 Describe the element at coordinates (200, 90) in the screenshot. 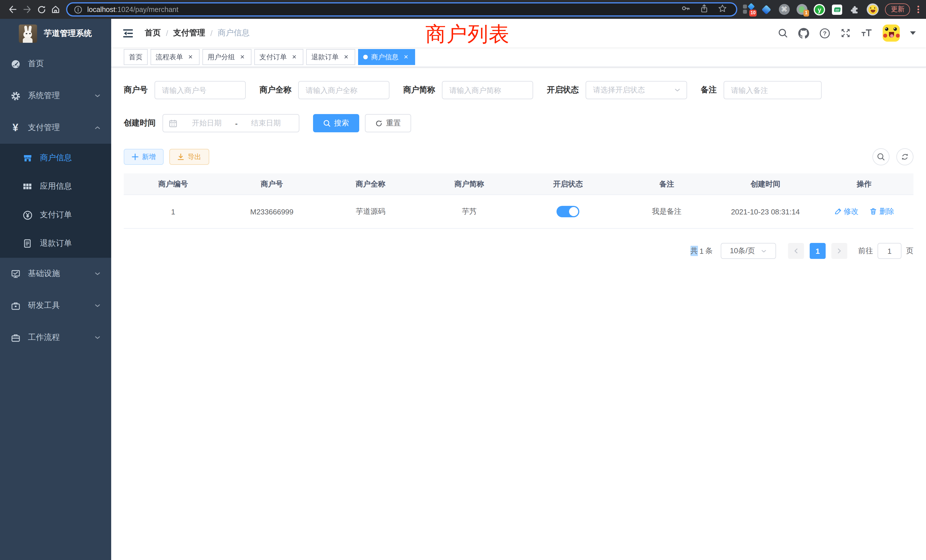

I see `merchant-no-input` at that location.